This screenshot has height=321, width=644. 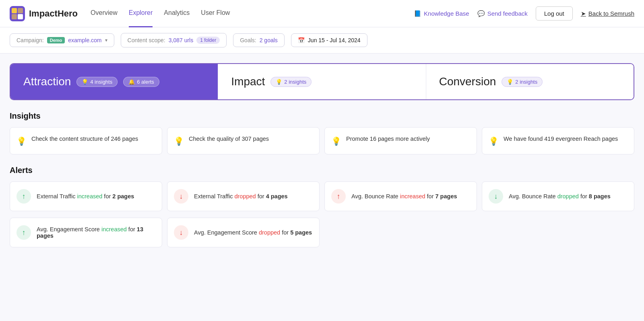 What do you see at coordinates (132, 82) in the screenshot?
I see `bell-icon: 🔔` at bounding box center [132, 82].